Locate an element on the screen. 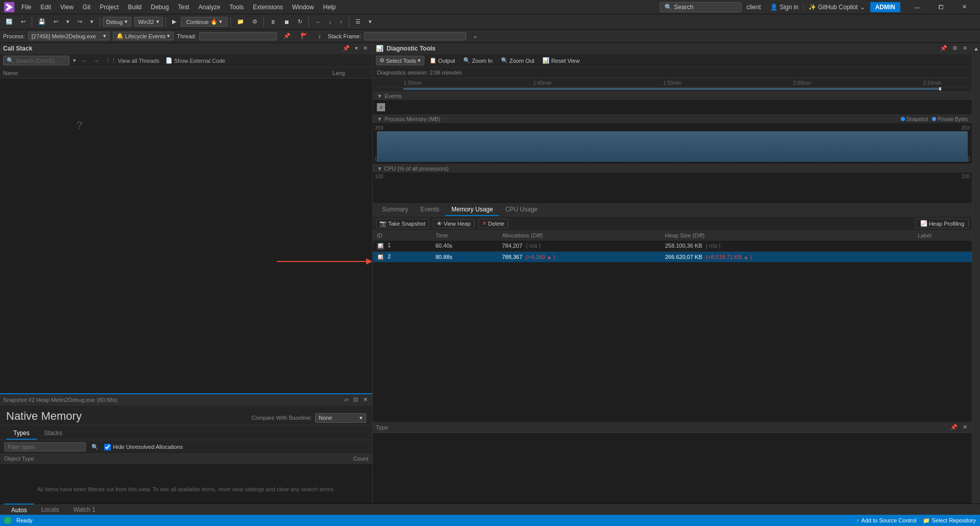 Image resolution: width=980 pixels, height=526 pixels. undo-dropdown: ▾ is located at coordinates (68, 21).